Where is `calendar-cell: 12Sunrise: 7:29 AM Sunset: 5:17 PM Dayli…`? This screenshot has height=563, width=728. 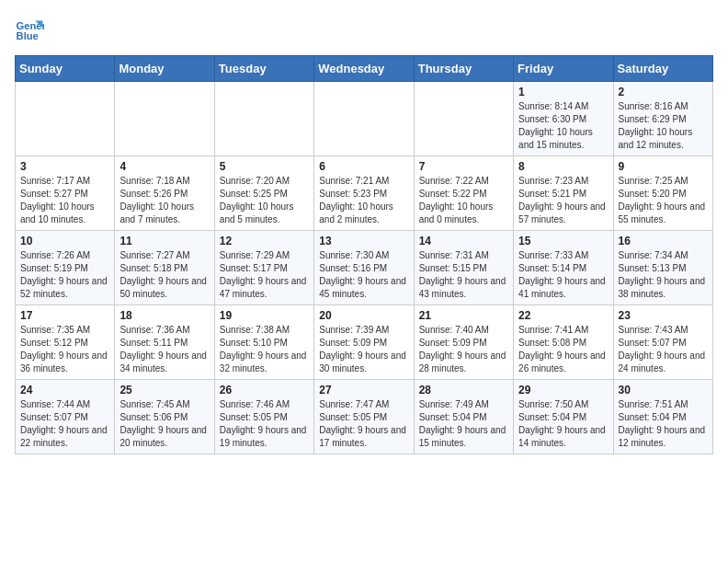 calendar-cell: 12Sunrise: 7:29 AM Sunset: 5:17 PM Dayli… is located at coordinates (264, 269).